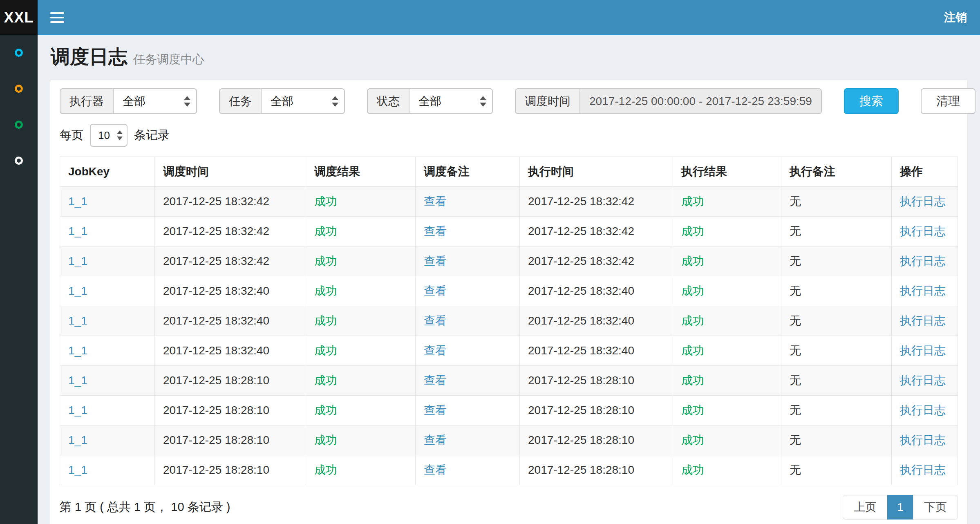  I want to click on filter-executor-select: 全部, so click(155, 101).